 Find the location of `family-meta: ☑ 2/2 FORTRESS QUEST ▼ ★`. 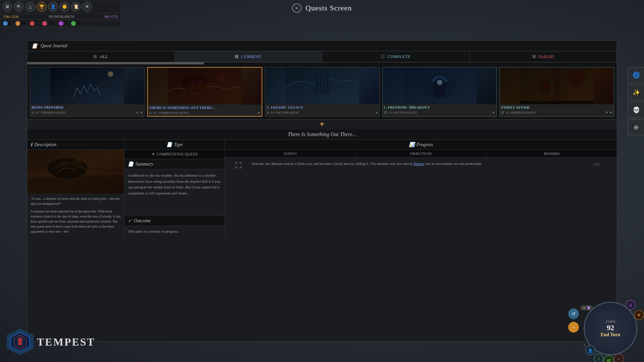

family-meta: ☑ 2/2 FORTRESS QUEST ▼ ★ is located at coordinates (557, 113).